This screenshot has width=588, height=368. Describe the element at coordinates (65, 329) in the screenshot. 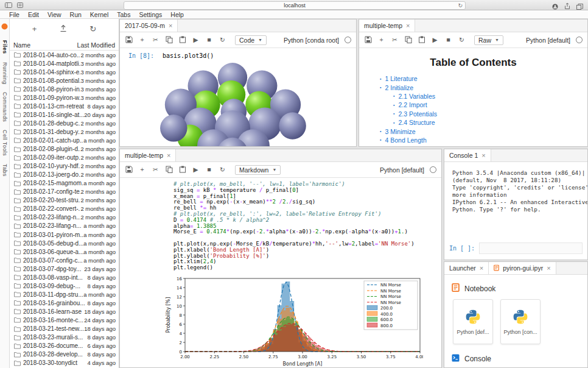

I see `file-row: 2018-03-21-test-new...18 days ago` at that location.